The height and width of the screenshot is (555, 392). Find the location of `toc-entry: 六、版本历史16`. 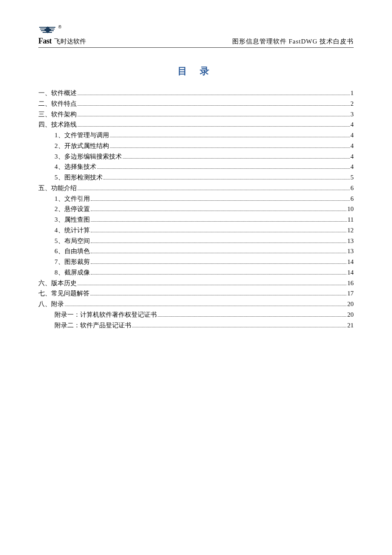

toc-entry: 六、版本历史16 is located at coordinates (196, 283).